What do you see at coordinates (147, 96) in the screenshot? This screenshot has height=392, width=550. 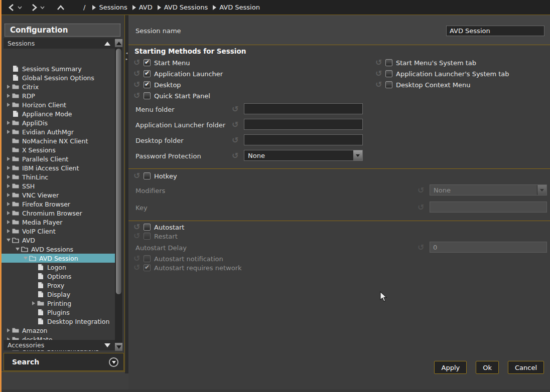 I see `quick-start-panel-checkbox` at bounding box center [147, 96].